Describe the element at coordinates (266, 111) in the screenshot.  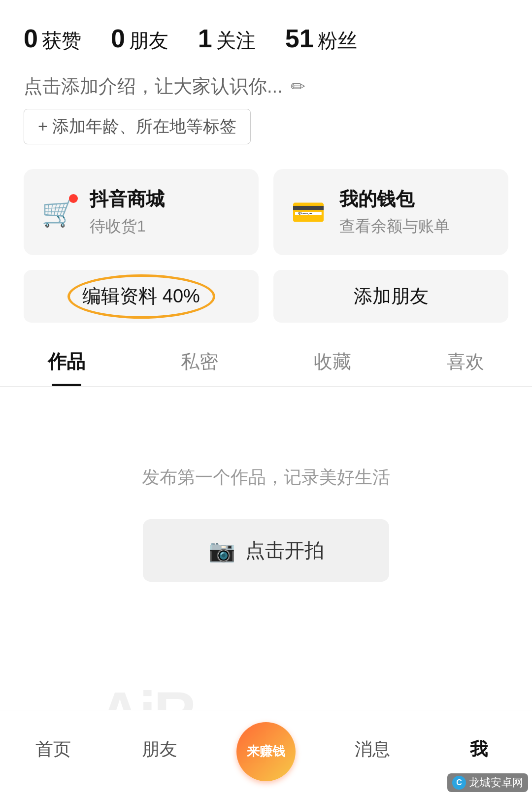
I see `bio-section: 点击添加介绍，让大家认识你... ✏ + 添加年龄、所在地等标签` at that location.